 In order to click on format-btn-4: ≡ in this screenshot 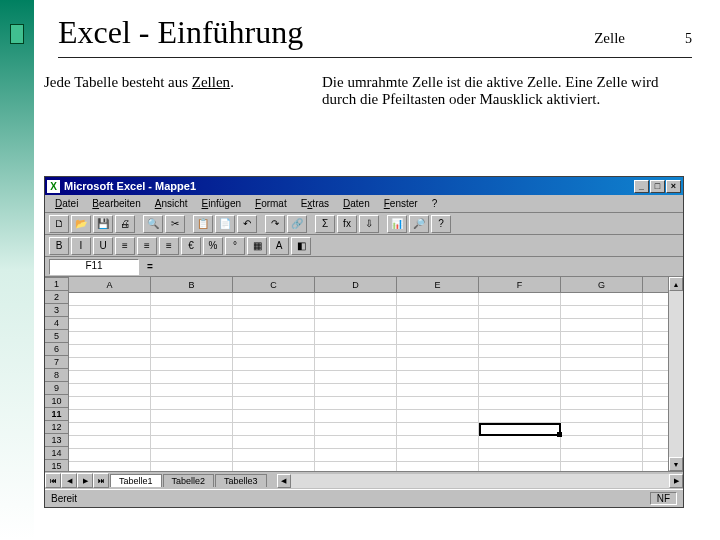, I will do `click(147, 246)`.